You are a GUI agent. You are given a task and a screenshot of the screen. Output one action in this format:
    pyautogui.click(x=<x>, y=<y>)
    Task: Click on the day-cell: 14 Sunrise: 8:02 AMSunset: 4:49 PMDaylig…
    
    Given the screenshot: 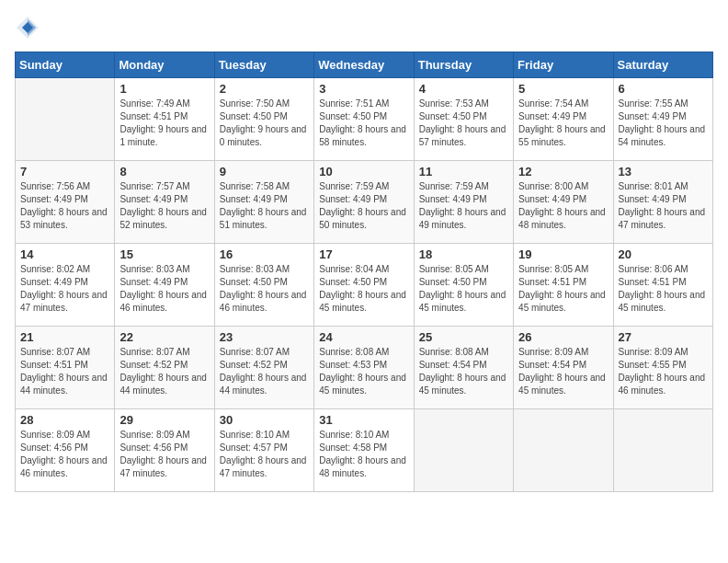 What is the action you would take?
    pyautogui.click(x=65, y=285)
    